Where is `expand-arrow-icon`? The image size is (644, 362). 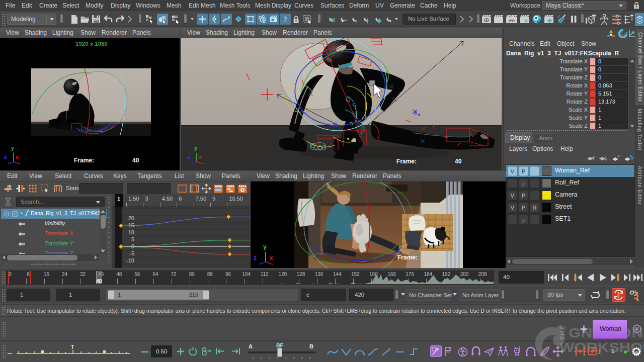
expand-arrow-icon is located at coordinates (462, 19).